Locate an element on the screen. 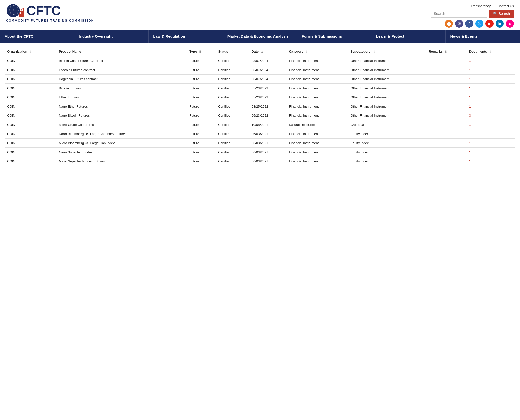 This screenshot has width=520, height=420. linkedin-icon: in is located at coordinates (500, 24).